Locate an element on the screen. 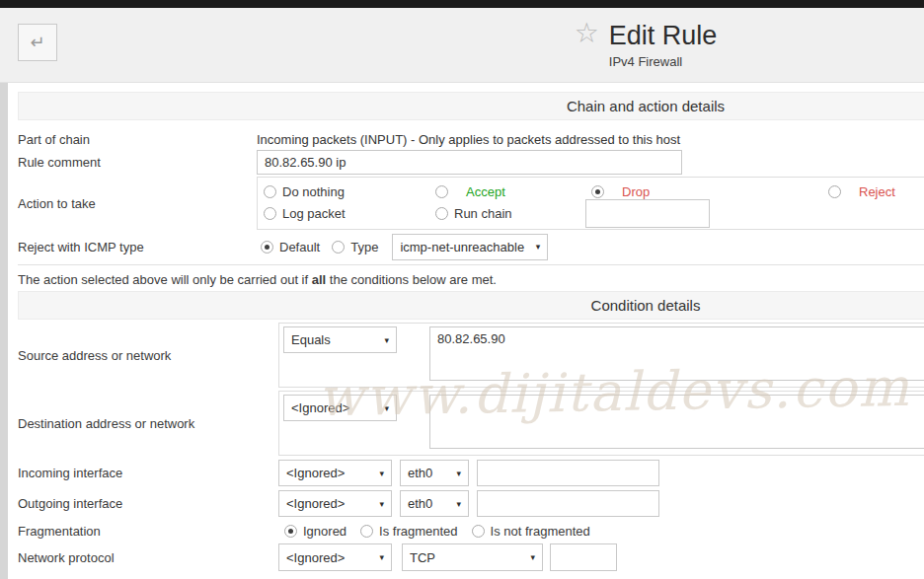 The height and width of the screenshot is (579, 924). incoming-interface-input is located at coordinates (569, 473).